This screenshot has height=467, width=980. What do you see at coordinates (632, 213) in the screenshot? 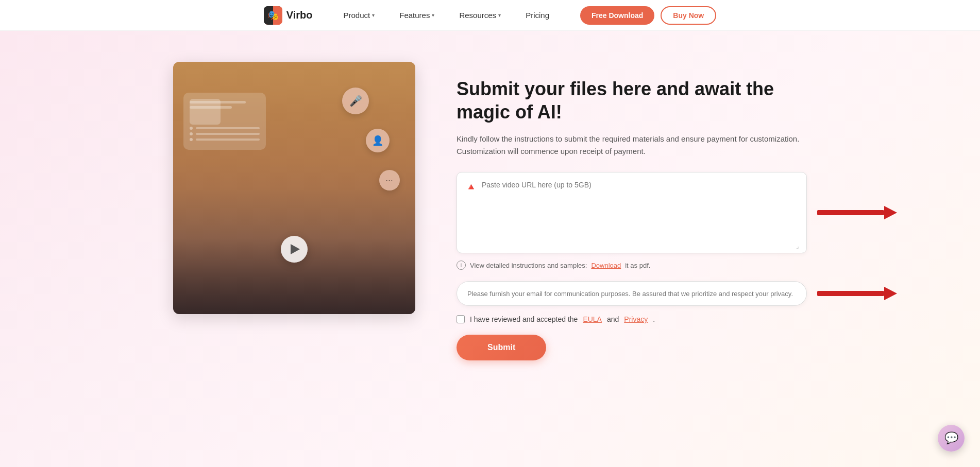
I see `url-input-area: 🔺 ⌟` at bounding box center [632, 213].